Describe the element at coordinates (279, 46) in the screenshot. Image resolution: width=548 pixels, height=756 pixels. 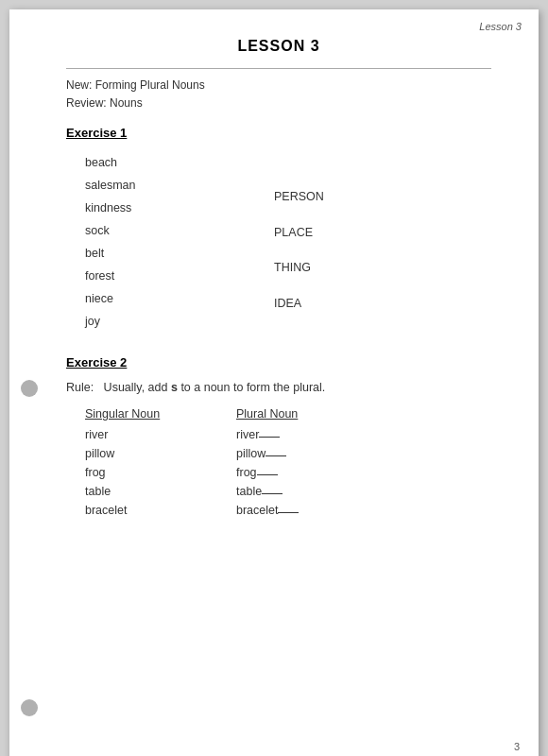
I see `lesson-title: LESSON 3` at that location.